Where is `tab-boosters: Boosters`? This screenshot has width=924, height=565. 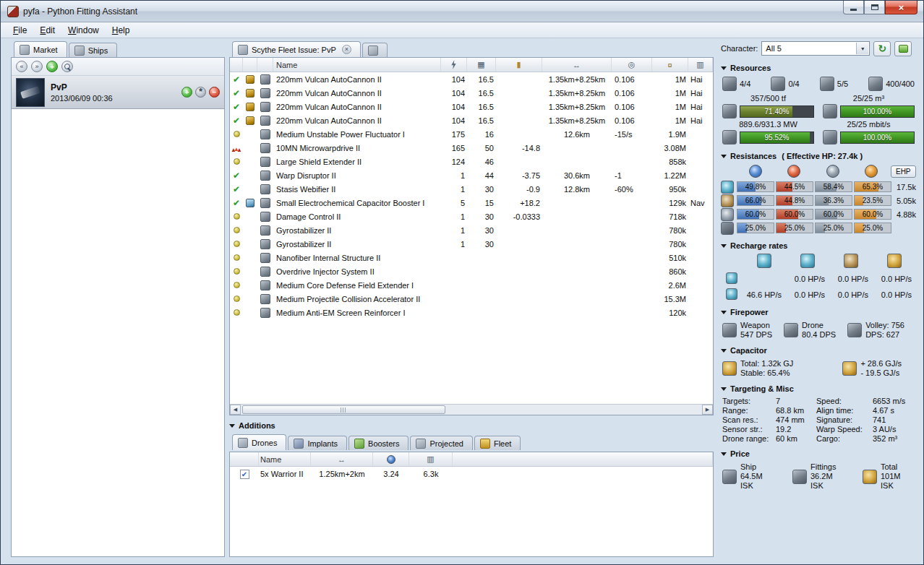 tab-boosters: Boosters is located at coordinates (379, 443).